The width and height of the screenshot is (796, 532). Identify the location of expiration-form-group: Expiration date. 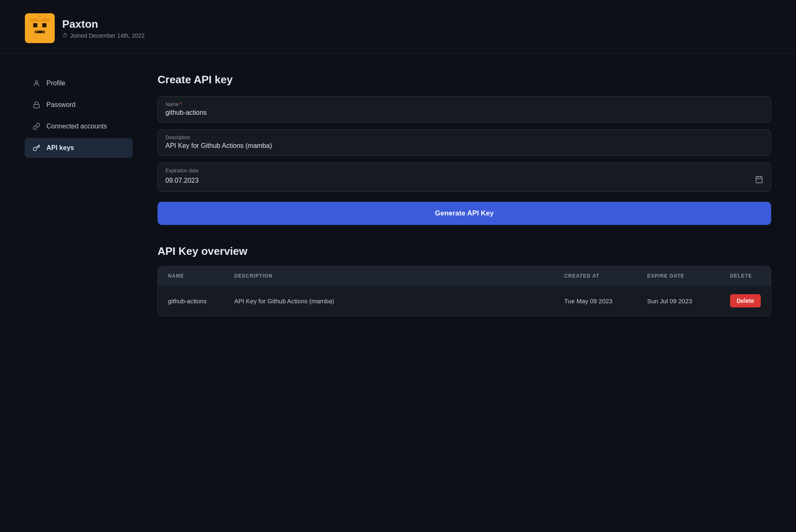
(464, 177).